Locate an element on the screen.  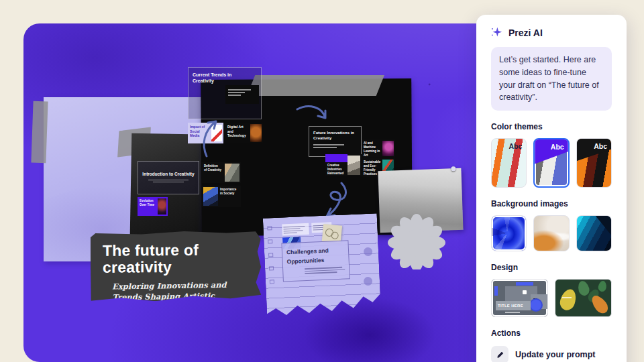
card-definition-of-creativity: Definition of Creativity is located at coordinates (221, 173).